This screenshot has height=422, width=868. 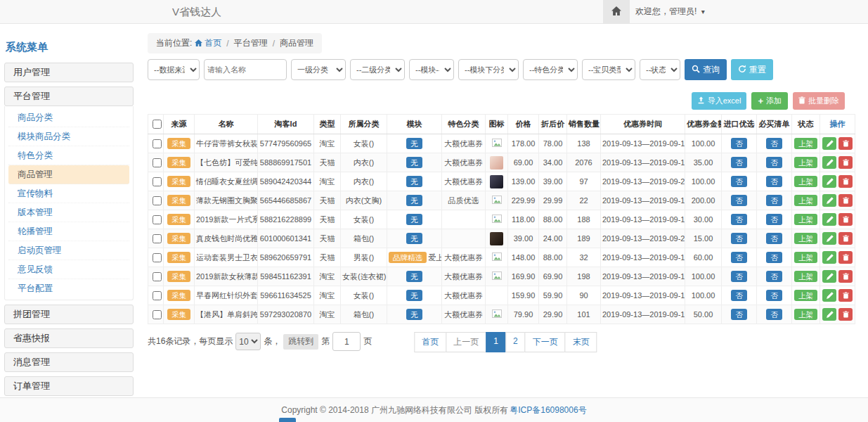 I want to click on page-button: 下一页, so click(x=545, y=342).